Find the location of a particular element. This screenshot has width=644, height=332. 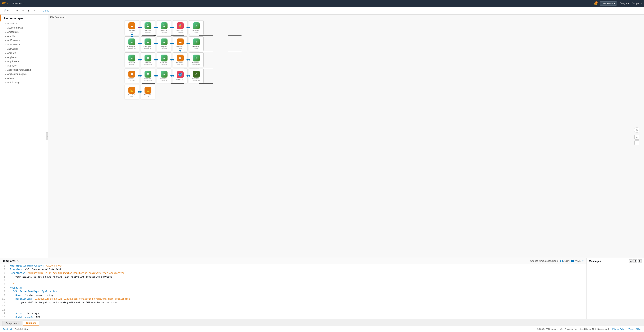

terms-link: Terms of Use is located at coordinates (635, 329).